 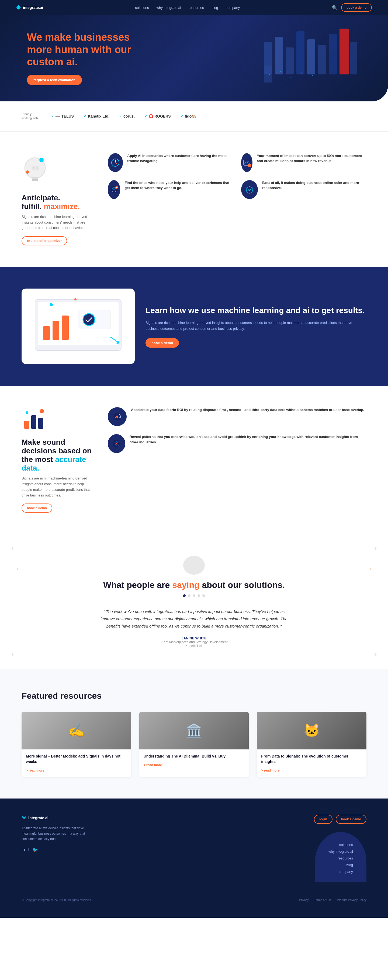 What do you see at coordinates (38, 818) in the screenshot?
I see `footer-brand-name: integrate.ai` at bounding box center [38, 818].